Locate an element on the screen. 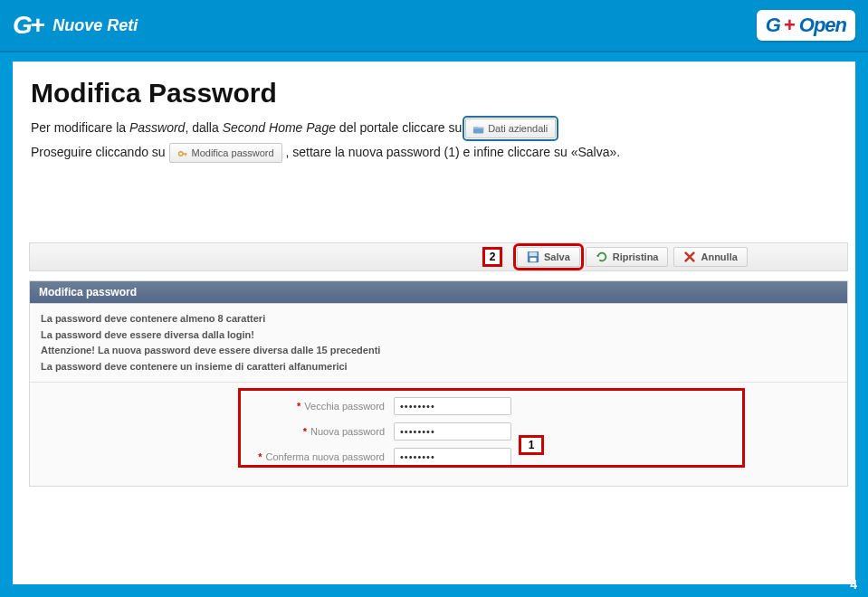 This screenshot has height=597, width=868. cancel-icon is located at coordinates (690, 257).